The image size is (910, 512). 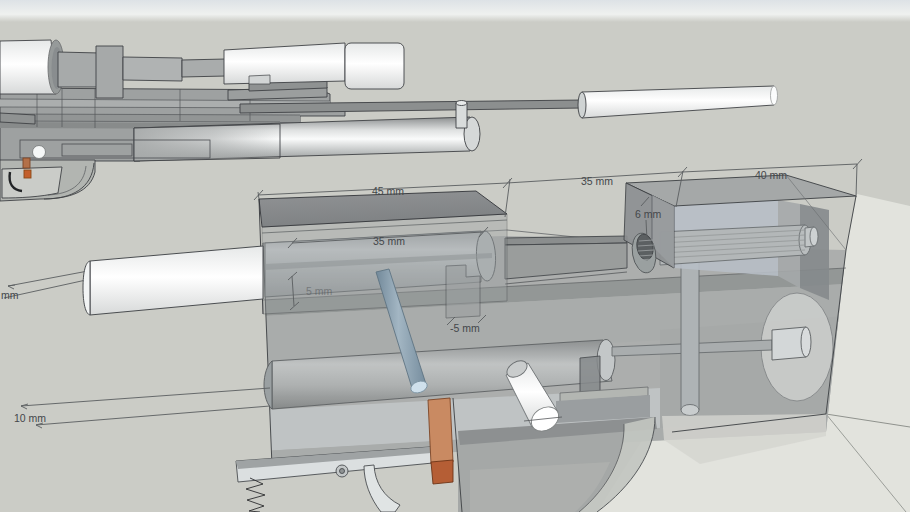 What do you see at coordinates (771, 175) in the screenshot?
I see `svg-text: 40 mm` at bounding box center [771, 175].